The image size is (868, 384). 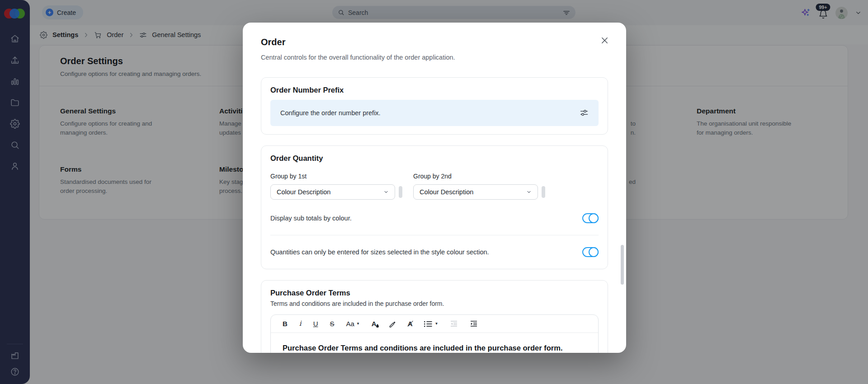 I want to click on group-by-1st-select: Colour Description, so click(x=333, y=192).